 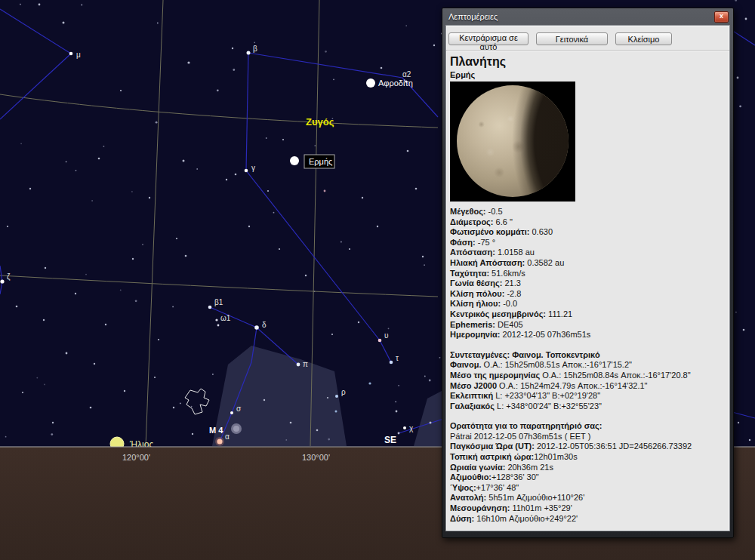 I want to click on detail-row: Ηλιακή Απόσταση: 0.3582 au, so click(x=590, y=263).